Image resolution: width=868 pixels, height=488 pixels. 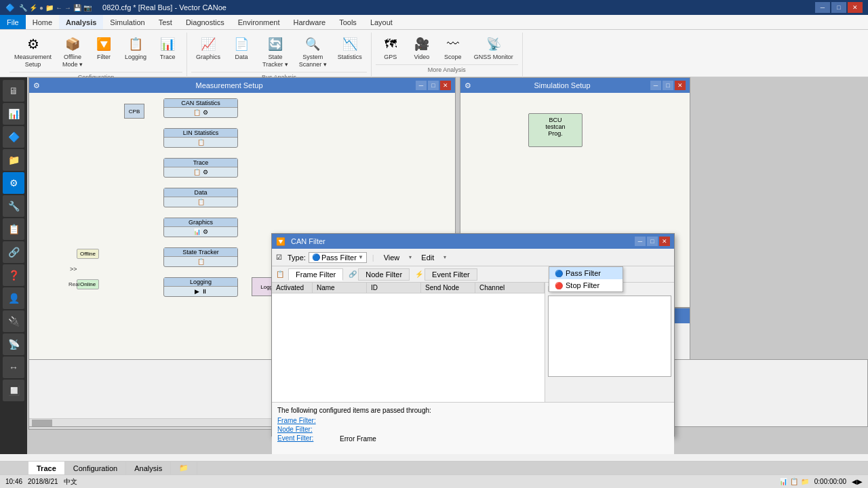 What do you see at coordinates (656, 85) in the screenshot?
I see `sw-minimize: ─` at bounding box center [656, 85].